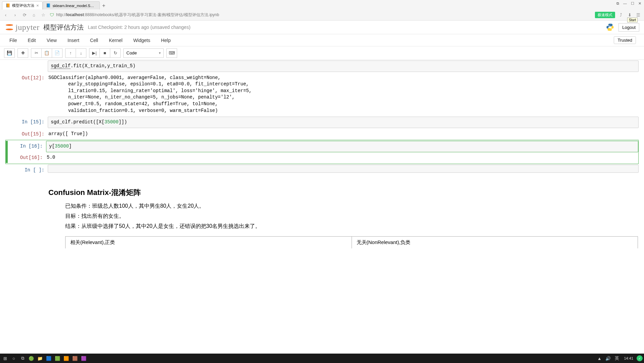 This screenshot has height=363, width=644. Describe the element at coordinates (621, 15) in the screenshot. I see `share-icon: ⤴` at that location.